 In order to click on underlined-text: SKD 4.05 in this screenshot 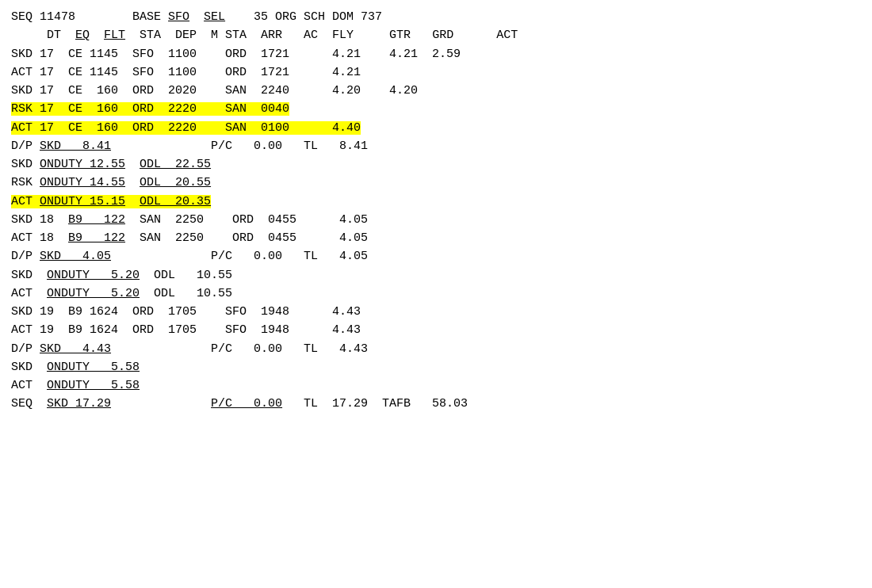, I will do `click(75, 257)`.